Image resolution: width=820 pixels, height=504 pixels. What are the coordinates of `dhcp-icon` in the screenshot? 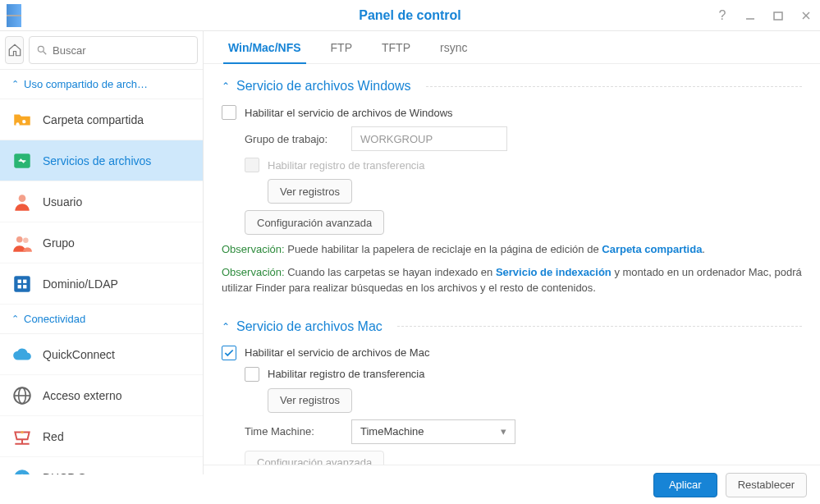 It's located at (22, 471).